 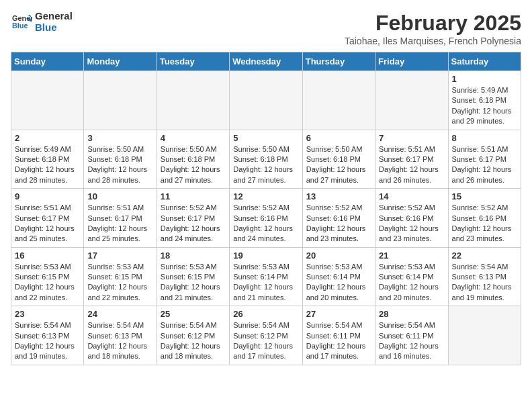 I want to click on calendar-cell: 2Sunrise: 5:49 AM Sunset: 6:18 PM Daylig…, so click(x=48, y=159).